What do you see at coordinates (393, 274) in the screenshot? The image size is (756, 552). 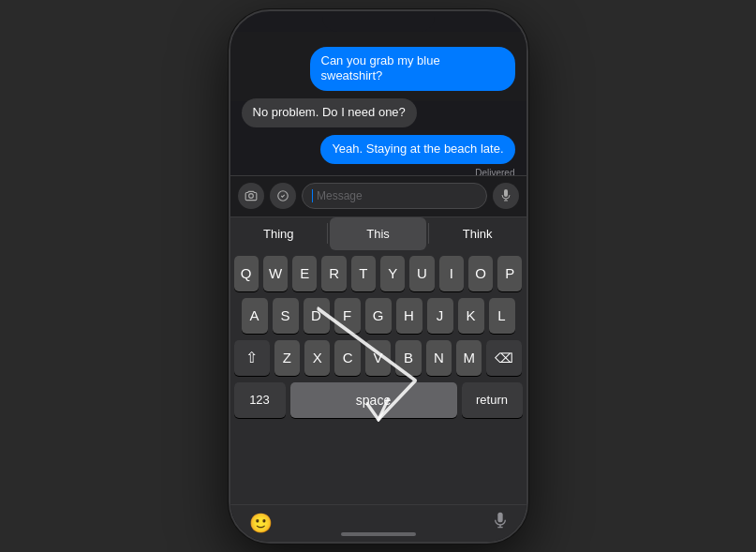 I see `key-y: Y` at bounding box center [393, 274].